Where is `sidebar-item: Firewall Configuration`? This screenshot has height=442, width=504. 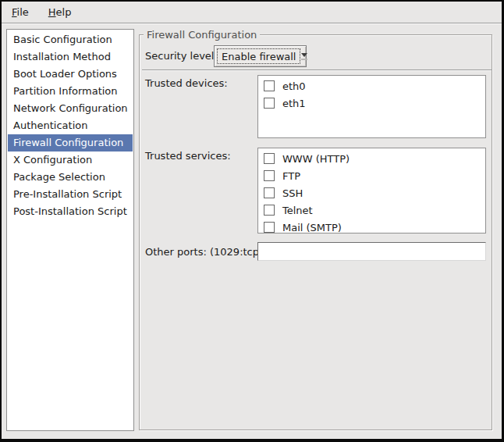 sidebar-item: Firewall Configuration is located at coordinates (70, 143).